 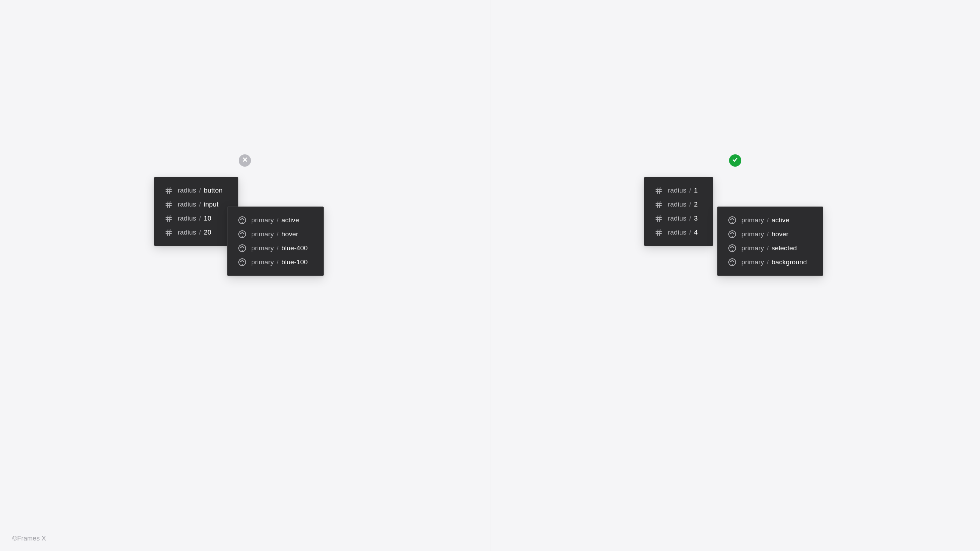 I want to click on token-row: primary / hover, so click(x=768, y=234).